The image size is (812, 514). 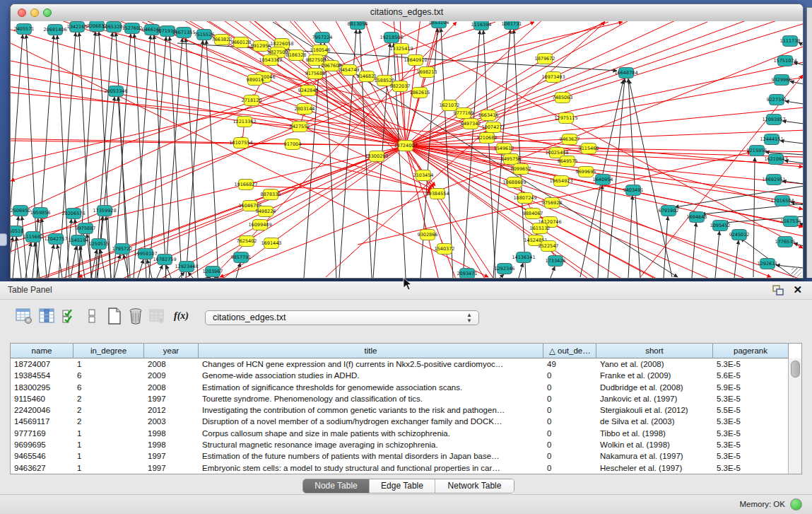 What do you see at coordinates (739, 235) in the screenshot?
I see `network-node: 9245012` at bounding box center [739, 235].